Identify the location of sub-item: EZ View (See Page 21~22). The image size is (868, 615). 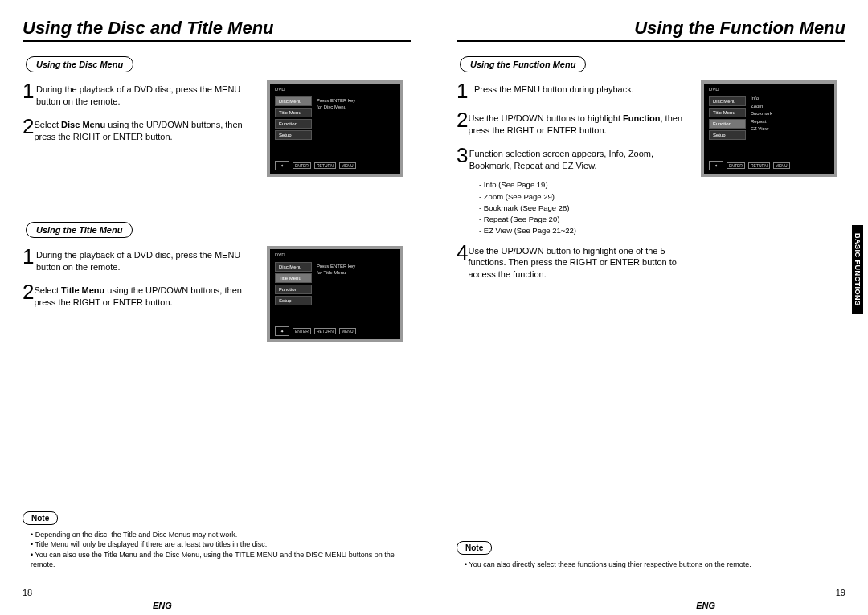
(587, 231).